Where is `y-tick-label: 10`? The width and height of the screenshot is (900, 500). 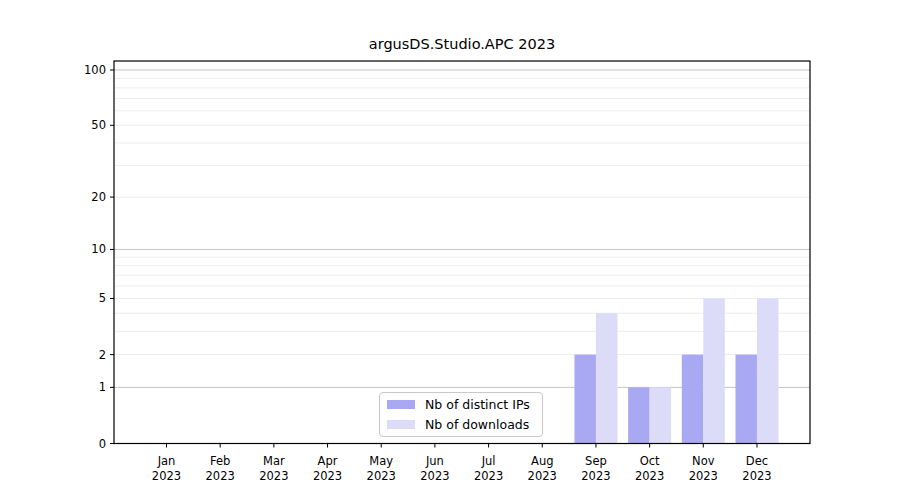
y-tick-label: 10 is located at coordinates (98, 249).